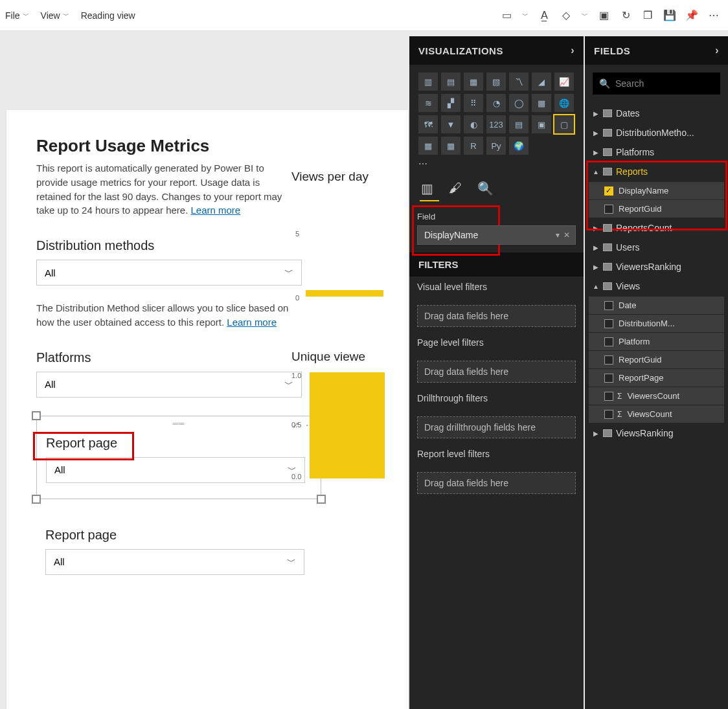  What do you see at coordinates (455, 188) in the screenshot?
I see `format-tab-icon: 🖌` at bounding box center [455, 188].